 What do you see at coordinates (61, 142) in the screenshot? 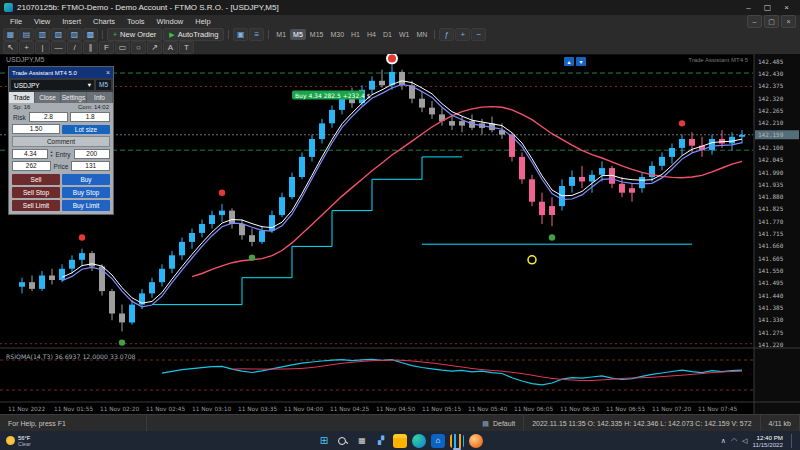
I see `comment-button: Comment` at bounding box center [61, 142].